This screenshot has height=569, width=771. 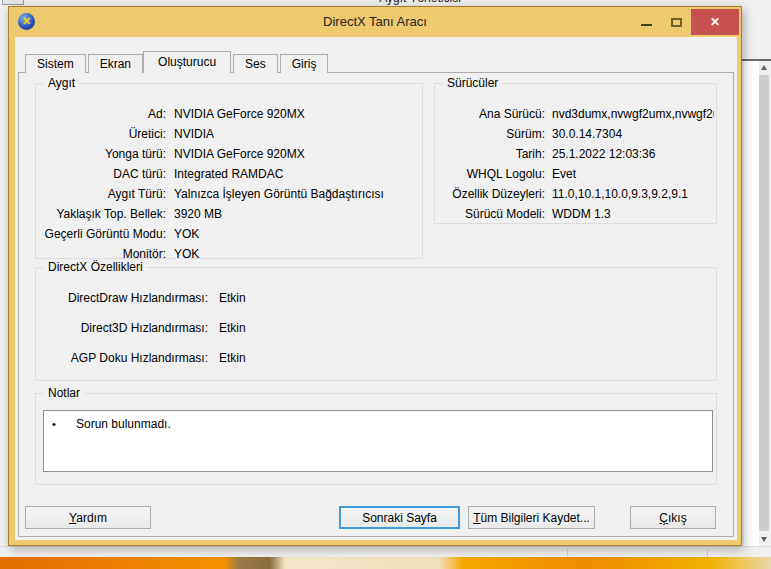 What do you see at coordinates (386, 552) in the screenshot?
I see `background-statusbar` at bounding box center [386, 552].